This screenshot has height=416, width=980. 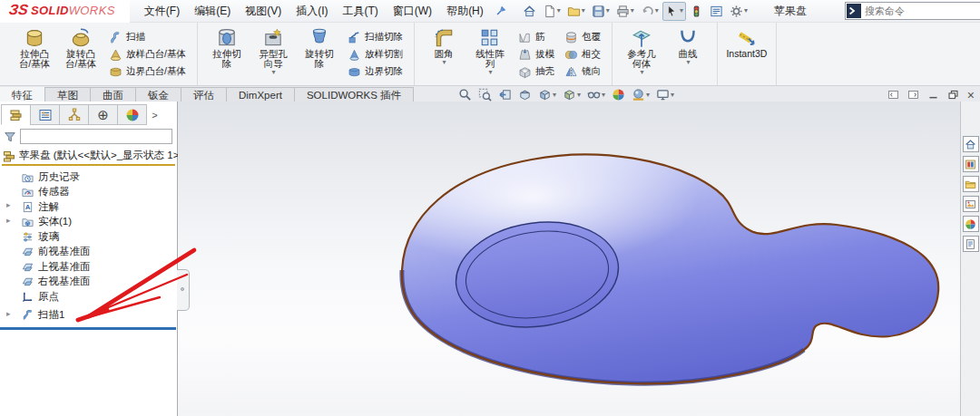 I want to click on undo-button: ▾, so click(x=650, y=11).